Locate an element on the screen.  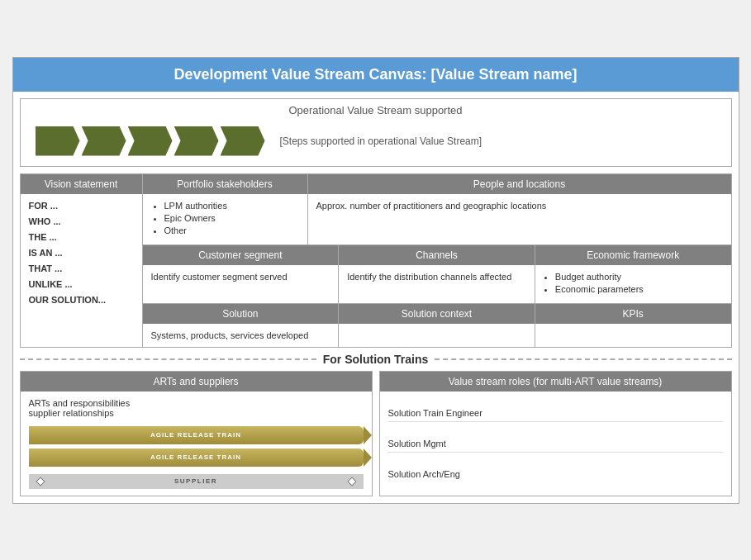
art-train-2-label: AGILE RELEASE TRAIN is located at coordinates (196, 458).